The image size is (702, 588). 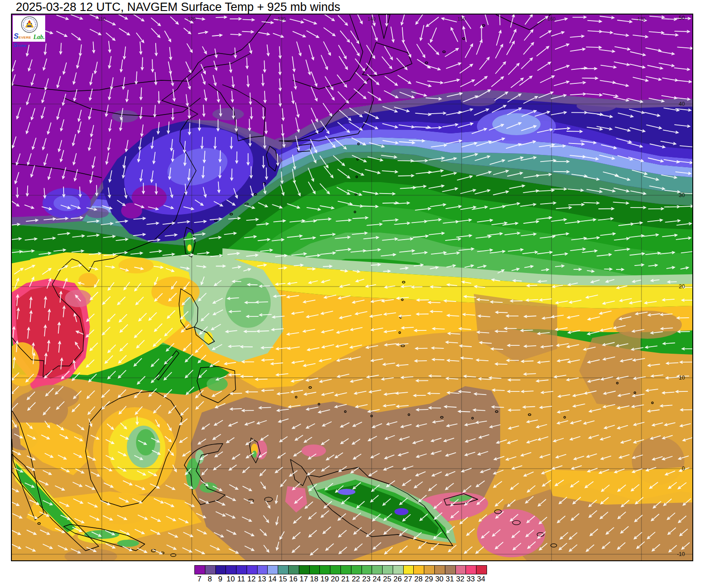 I want to click on colorbar-tick: 29, so click(x=429, y=579).